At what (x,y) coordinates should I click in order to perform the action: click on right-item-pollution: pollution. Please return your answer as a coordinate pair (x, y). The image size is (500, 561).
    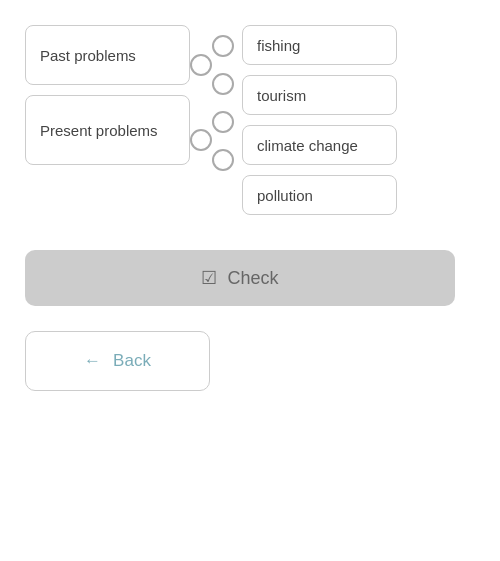
    Looking at the image, I should click on (320, 195).